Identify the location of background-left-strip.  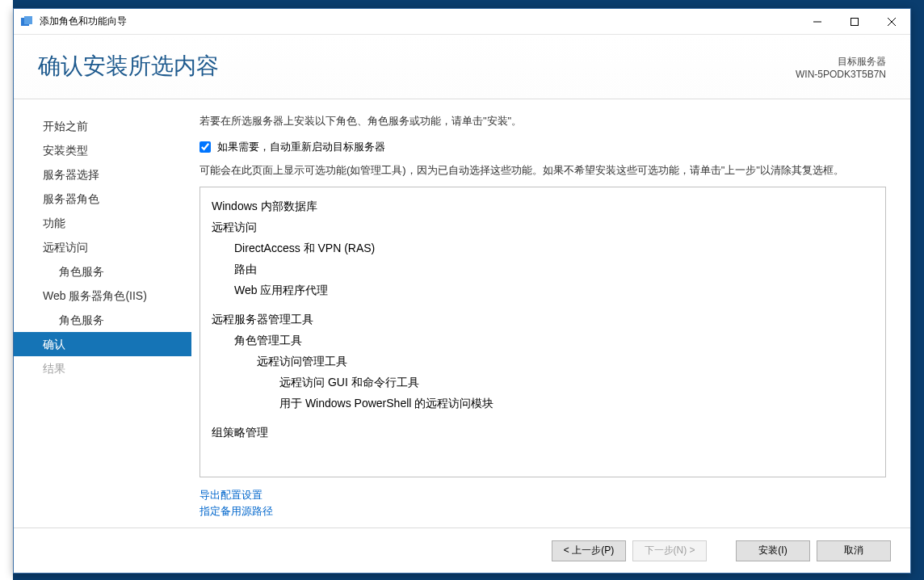
(6, 290).